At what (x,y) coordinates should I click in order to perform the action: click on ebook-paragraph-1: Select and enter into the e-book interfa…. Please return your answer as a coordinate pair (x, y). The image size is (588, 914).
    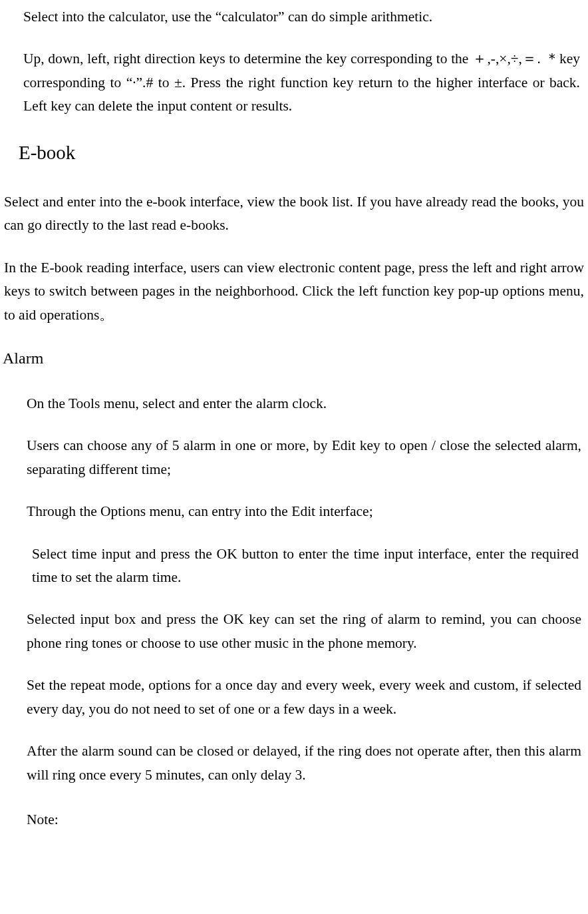
    Looking at the image, I should click on (294, 214).